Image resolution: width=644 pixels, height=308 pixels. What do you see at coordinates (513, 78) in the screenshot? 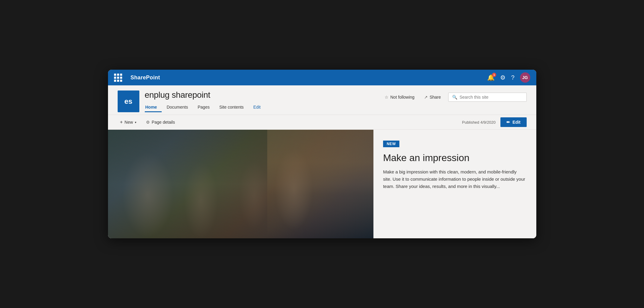
I see `help-icon: ?` at bounding box center [513, 78].